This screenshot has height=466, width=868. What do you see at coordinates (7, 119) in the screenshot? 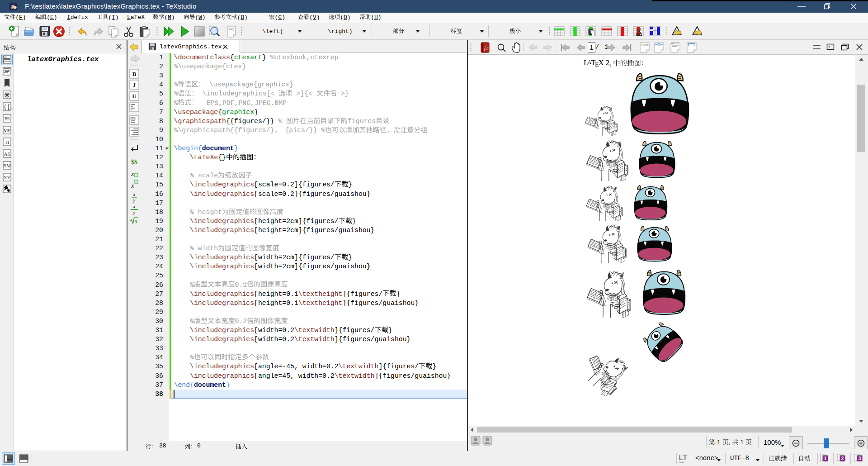
I see `svg-text: PS` at bounding box center [7, 119].